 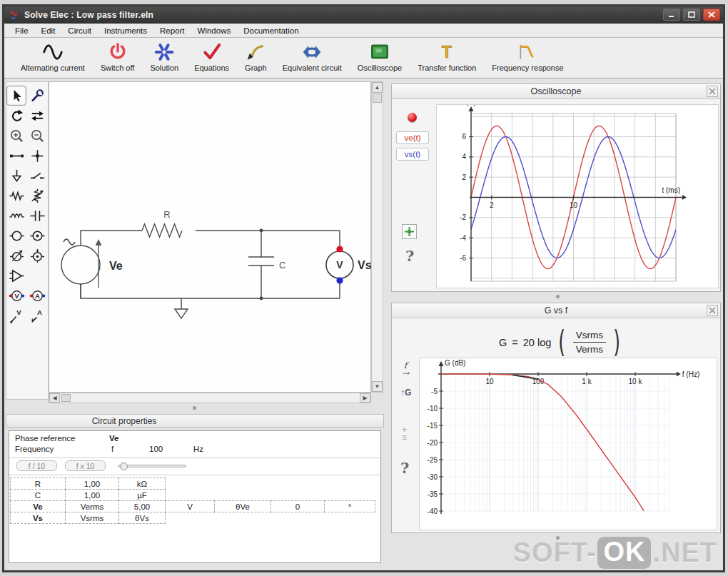 I want to click on resistor-label: R, so click(x=167, y=214).